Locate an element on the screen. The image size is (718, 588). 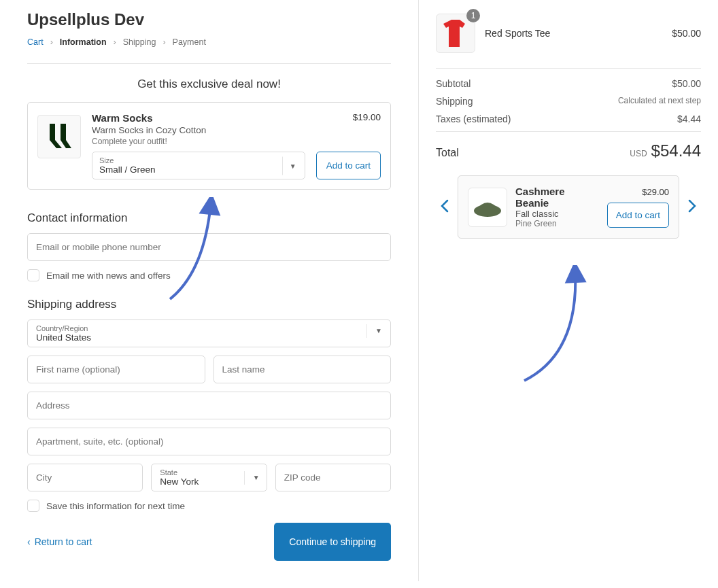
save-info-label: Save this information for next time is located at coordinates (116, 506).